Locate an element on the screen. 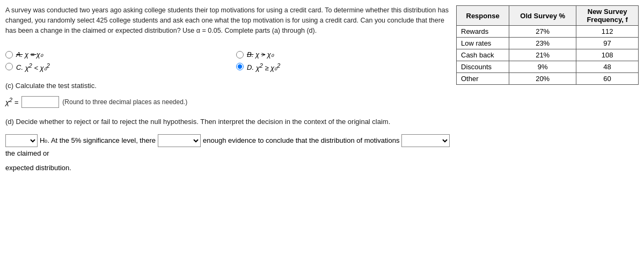 The width and height of the screenshot is (644, 277). problem-text: A survey was conducted two years ago ask… is located at coordinates (228, 20).